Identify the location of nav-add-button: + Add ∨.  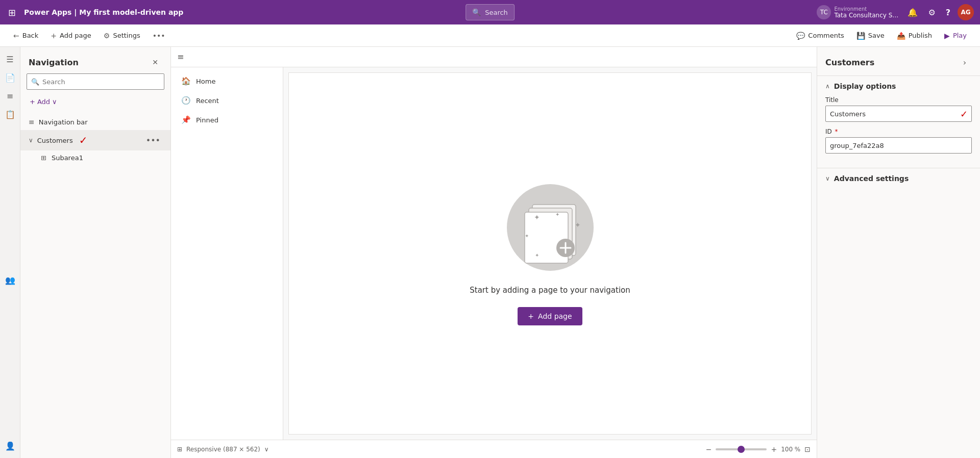
(95, 102).